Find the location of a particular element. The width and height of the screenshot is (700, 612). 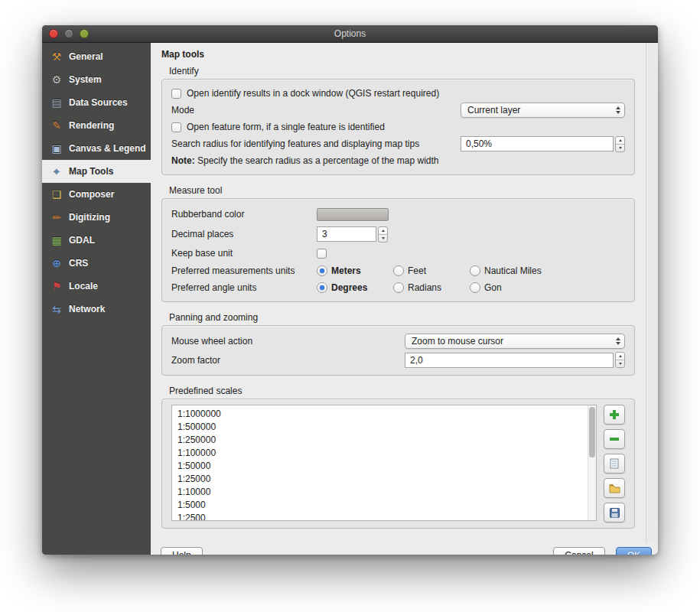

angle-radio-radians-label: Radians is located at coordinates (425, 288).